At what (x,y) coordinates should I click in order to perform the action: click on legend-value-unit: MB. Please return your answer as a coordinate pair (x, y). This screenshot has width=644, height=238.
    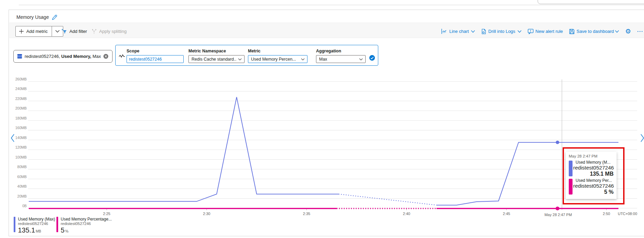
    Looking at the image, I should click on (39, 231).